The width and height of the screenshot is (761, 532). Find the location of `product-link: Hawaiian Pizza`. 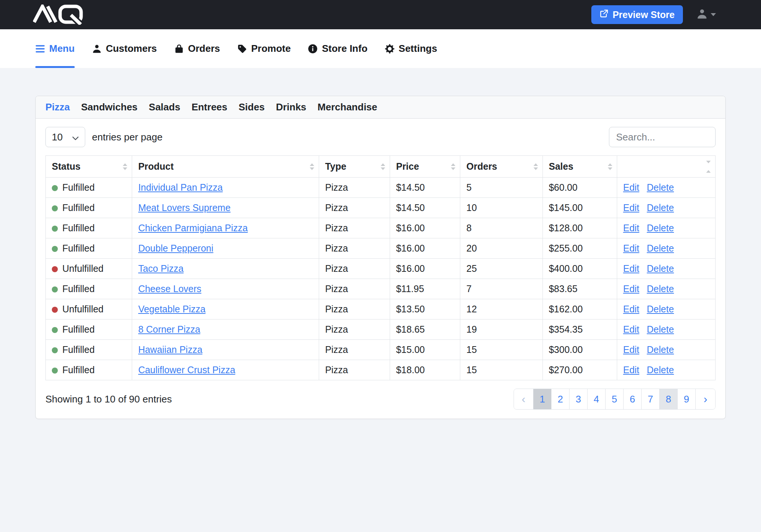

product-link: Hawaiian Pizza is located at coordinates (170, 350).